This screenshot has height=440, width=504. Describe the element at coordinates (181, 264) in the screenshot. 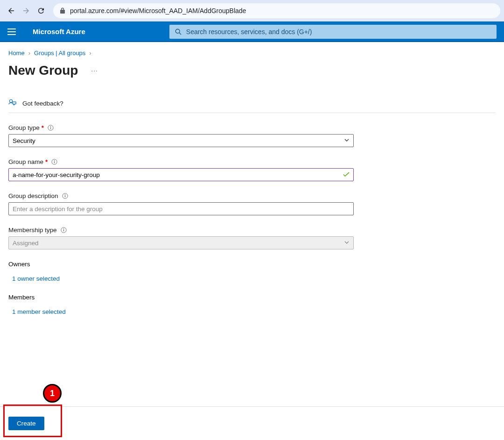

I see `owners-label: Owners` at that location.